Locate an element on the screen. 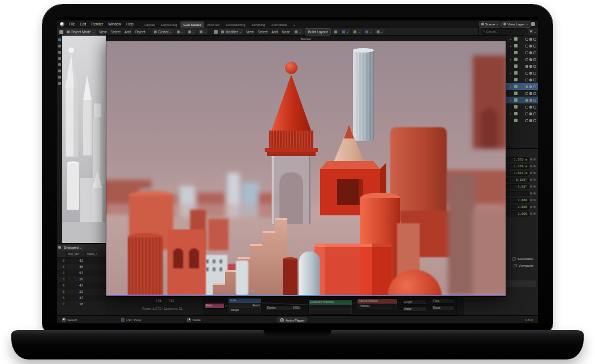 Image resolution: width=595 pixels, height=364 pixels. tool-rotate-icon is located at coordinates (60, 59).